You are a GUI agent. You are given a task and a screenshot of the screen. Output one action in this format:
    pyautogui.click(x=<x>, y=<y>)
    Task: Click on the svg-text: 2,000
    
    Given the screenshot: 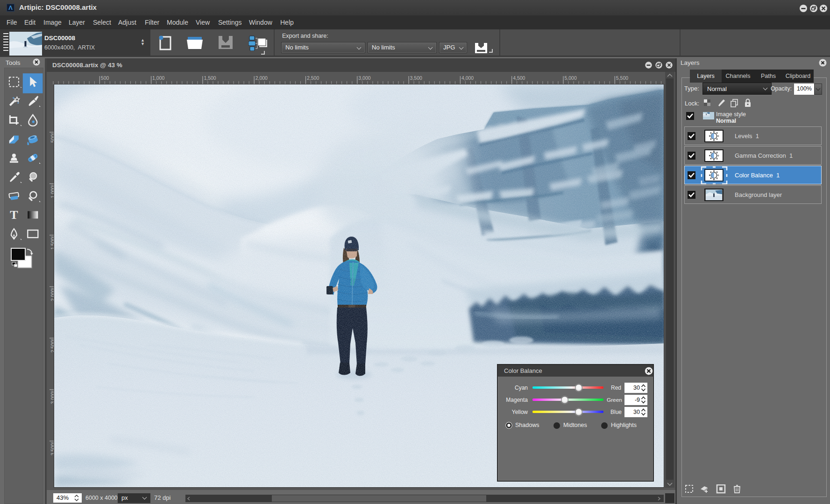 What is the action you would take?
    pyautogui.click(x=262, y=78)
    